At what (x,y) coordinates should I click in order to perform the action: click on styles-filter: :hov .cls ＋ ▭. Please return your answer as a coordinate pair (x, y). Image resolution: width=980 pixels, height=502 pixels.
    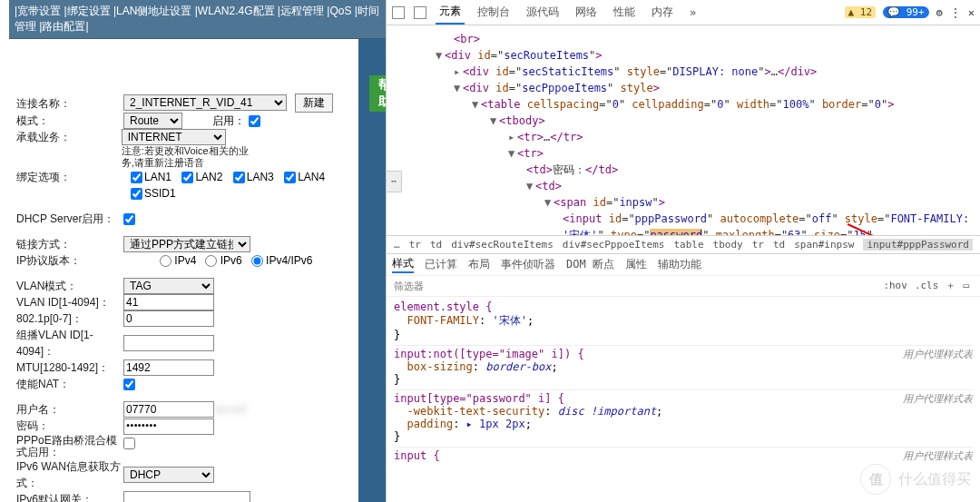
    Looking at the image, I should click on (683, 286).